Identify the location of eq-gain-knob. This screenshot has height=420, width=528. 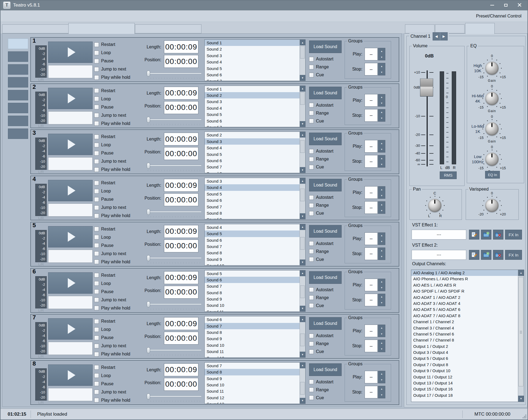
(492, 159).